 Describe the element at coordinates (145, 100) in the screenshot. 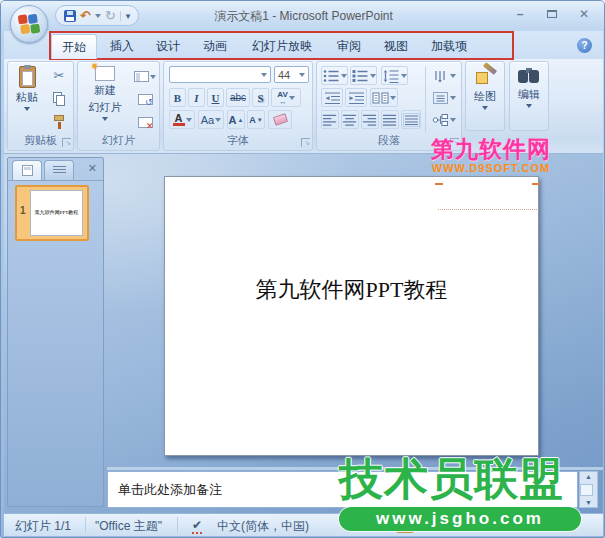

I see `reset-slide-button: ↺` at that location.